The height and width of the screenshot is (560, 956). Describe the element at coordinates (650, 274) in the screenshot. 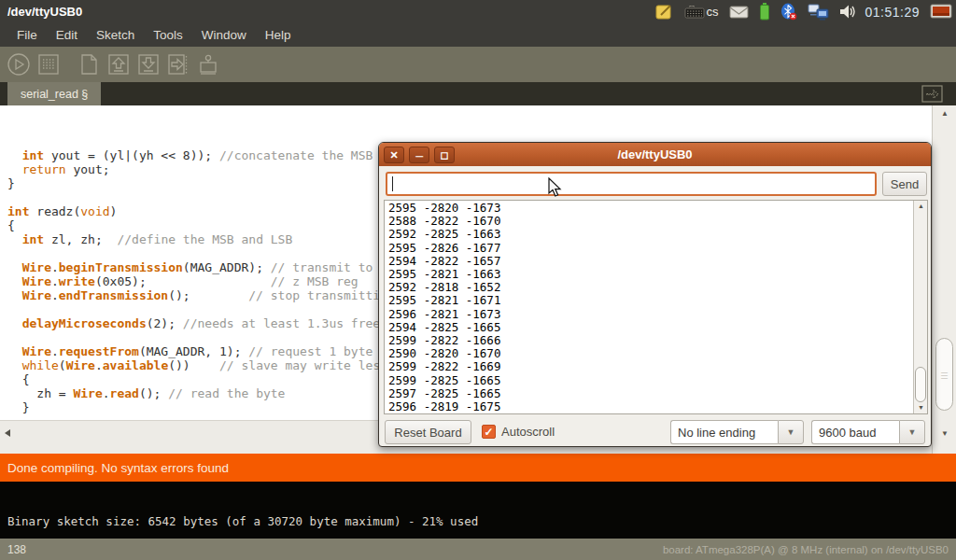

I see `serial-line: 2595 -2821 -1663` at that location.